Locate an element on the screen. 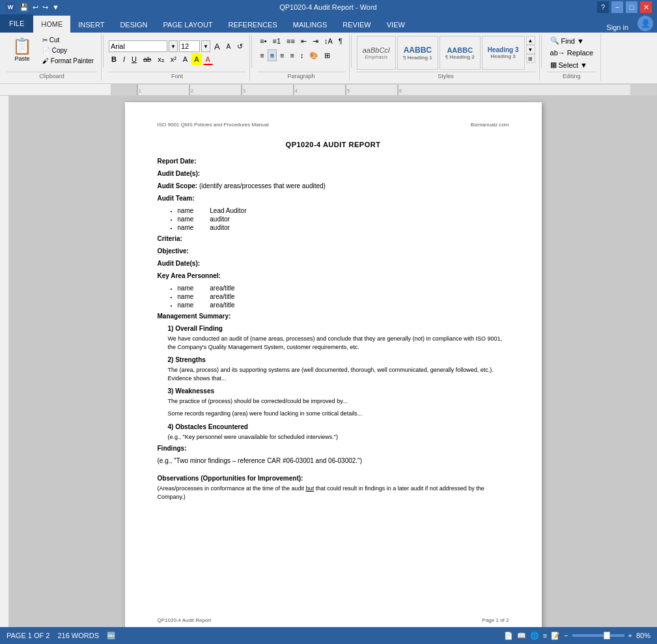  tab-mailings: MAILINGS is located at coordinates (310, 25).